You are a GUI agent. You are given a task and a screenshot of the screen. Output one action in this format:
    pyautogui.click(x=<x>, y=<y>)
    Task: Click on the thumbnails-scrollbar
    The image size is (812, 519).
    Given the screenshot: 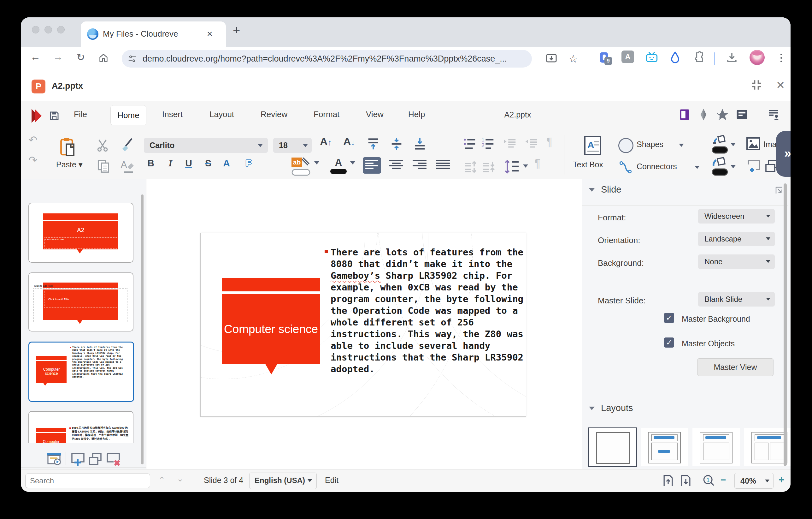 What is the action you would take?
    pyautogui.click(x=142, y=329)
    